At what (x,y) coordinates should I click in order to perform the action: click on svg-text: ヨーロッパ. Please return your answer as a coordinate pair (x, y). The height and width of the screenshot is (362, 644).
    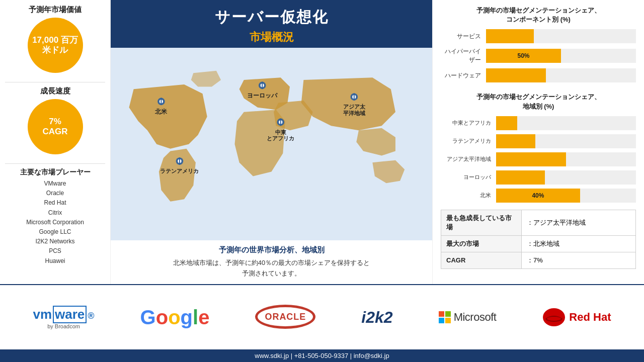
    Looking at the image, I should click on (263, 96).